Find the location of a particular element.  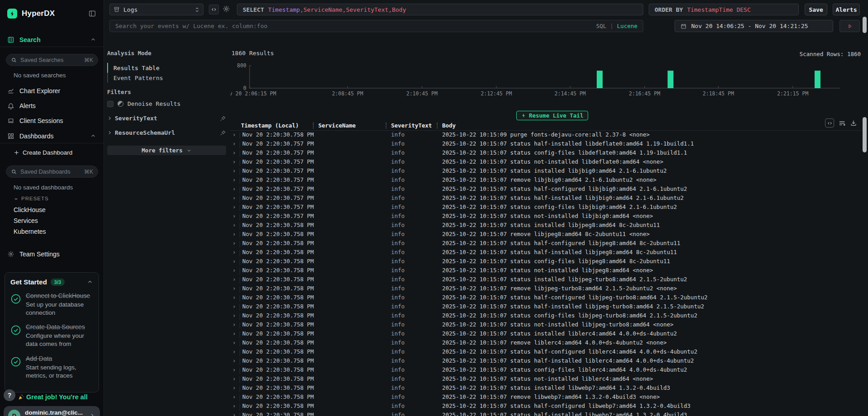

source-select: Logs is located at coordinates (156, 9).